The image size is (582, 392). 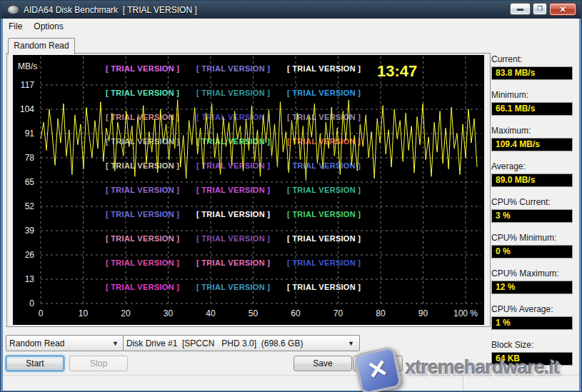 I want to click on y-tick-label: 52, so click(x=30, y=206).